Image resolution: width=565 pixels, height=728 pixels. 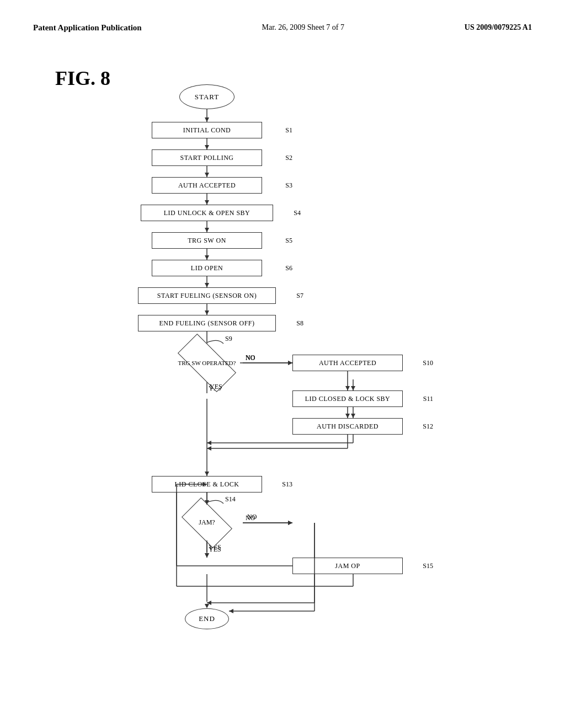 I want to click on start-node: START, so click(x=207, y=97).